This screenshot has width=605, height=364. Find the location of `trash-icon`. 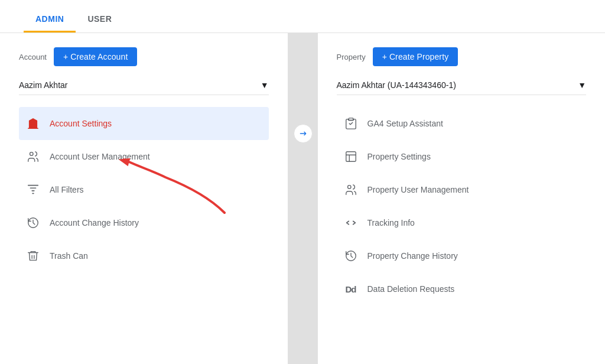

trash-icon is located at coordinates (33, 256).